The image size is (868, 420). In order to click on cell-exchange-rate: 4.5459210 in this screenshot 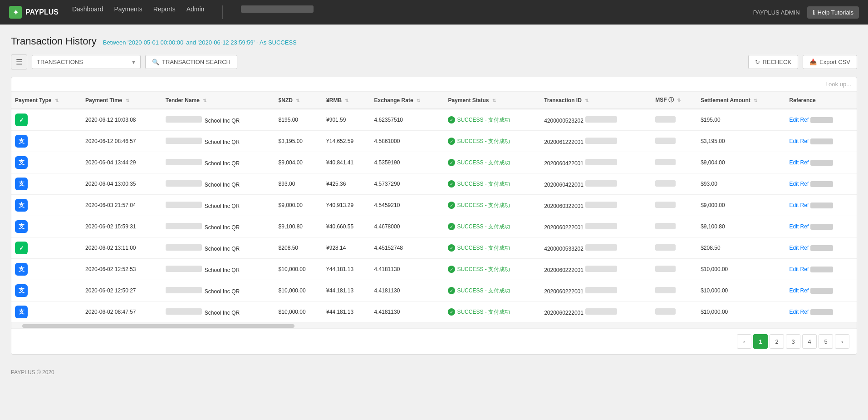, I will do `click(407, 205)`.